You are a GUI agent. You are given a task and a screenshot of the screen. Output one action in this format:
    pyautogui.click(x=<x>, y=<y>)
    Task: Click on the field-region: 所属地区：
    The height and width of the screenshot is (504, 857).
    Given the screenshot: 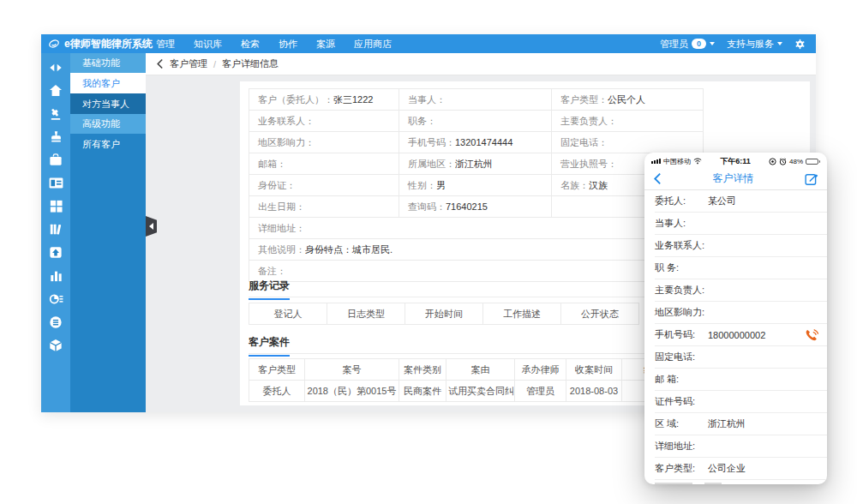 What is the action you would take?
    pyautogui.click(x=432, y=164)
    